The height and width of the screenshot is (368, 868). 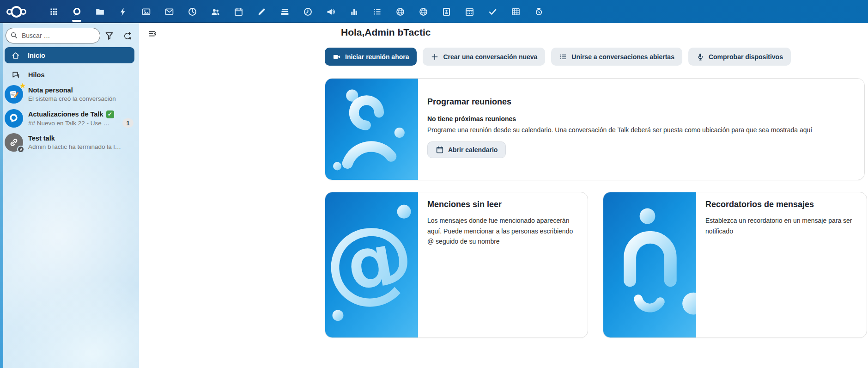 What do you see at coordinates (740, 56) in the screenshot?
I see `check-devices-button: Comprobar dispositivos` at bounding box center [740, 56].